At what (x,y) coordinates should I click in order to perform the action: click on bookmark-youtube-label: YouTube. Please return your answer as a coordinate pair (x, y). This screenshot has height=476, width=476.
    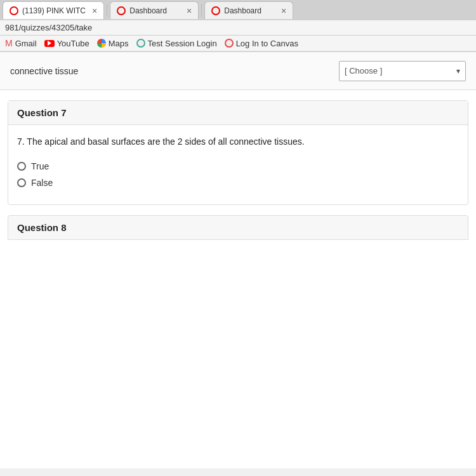
    Looking at the image, I should click on (74, 43).